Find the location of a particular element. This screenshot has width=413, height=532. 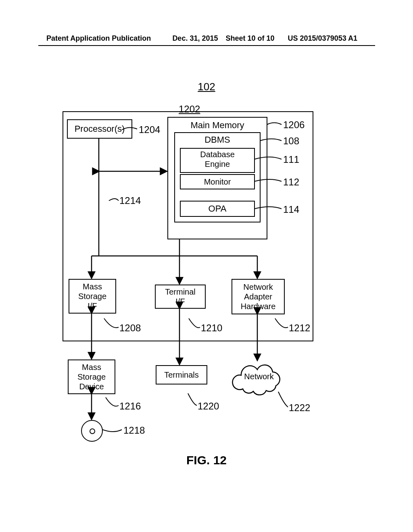

header-sheet: Sheet 10 of 10 is located at coordinates (250, 39).